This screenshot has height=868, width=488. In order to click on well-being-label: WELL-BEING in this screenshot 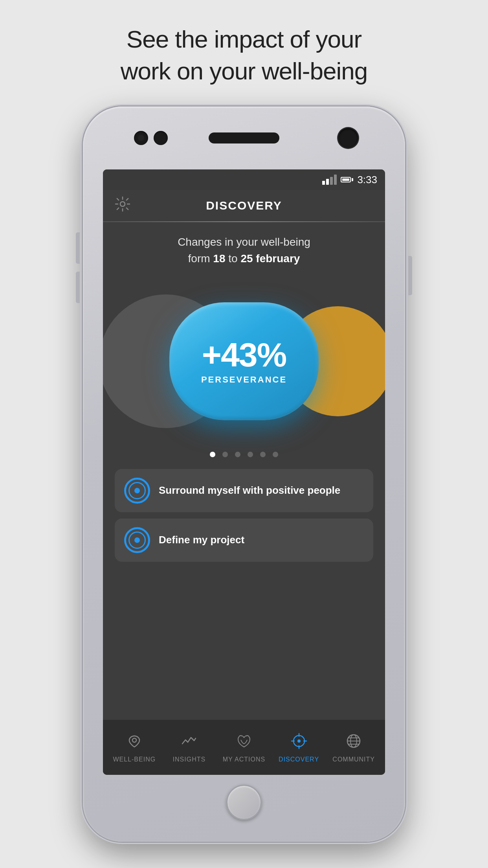, I will do `click(134, 760)`.